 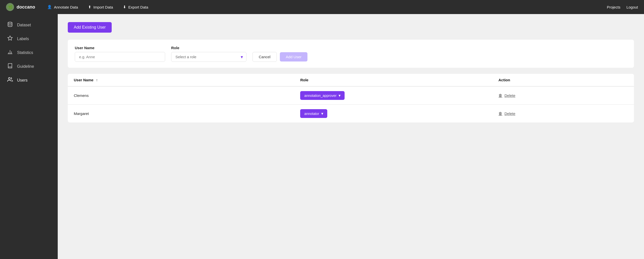 What do you see at coordinates (510, 113) in the screenshot?
I see `margaret-delete-label: Delete` at bounding box center [510, 113].